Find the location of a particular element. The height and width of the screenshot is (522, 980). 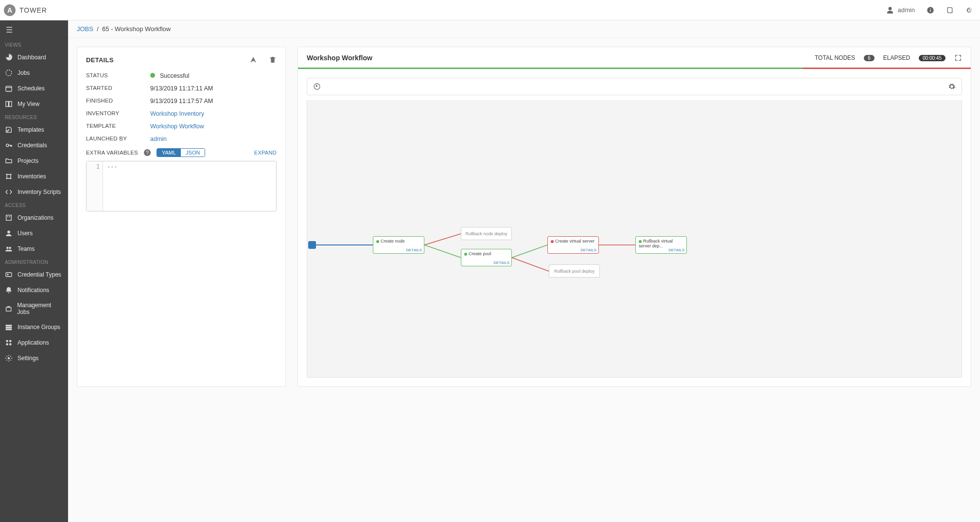

topbar-right: admin is located at coordinates (929, 10).